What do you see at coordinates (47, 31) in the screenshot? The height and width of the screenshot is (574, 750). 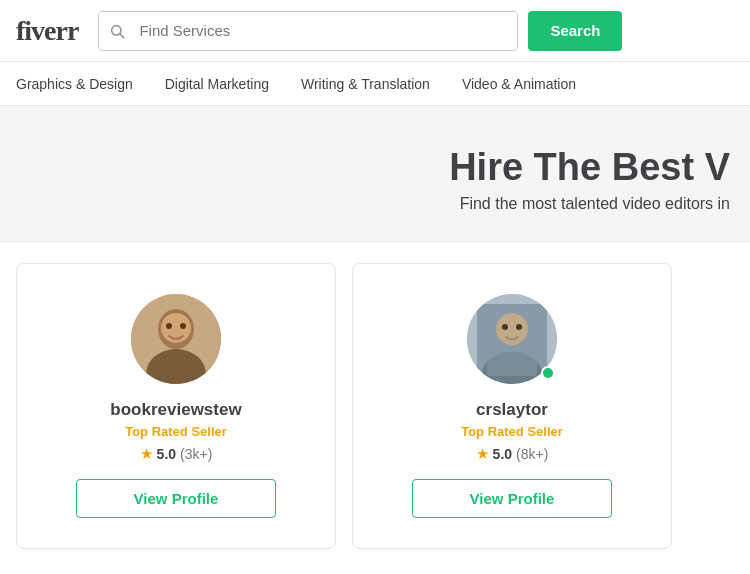 I see `logo: fiverr` at bounding box center [47, 31].